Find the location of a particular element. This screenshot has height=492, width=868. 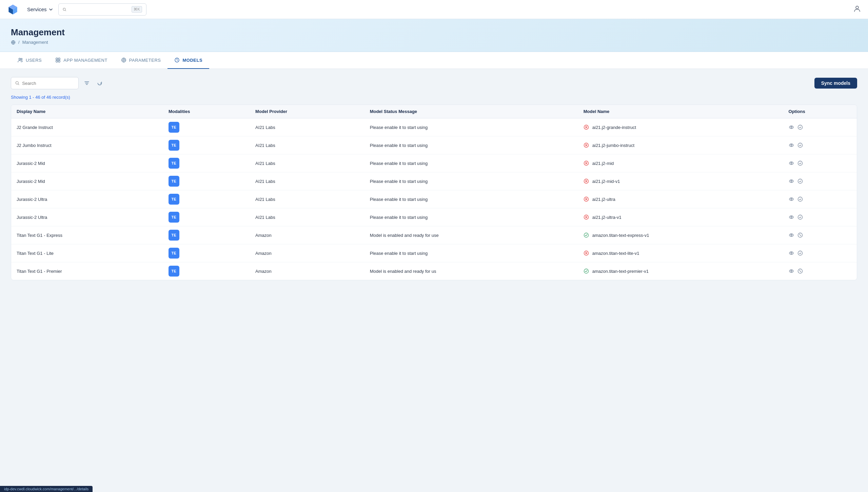

toolbar-left is located at coordinates (58, 83).